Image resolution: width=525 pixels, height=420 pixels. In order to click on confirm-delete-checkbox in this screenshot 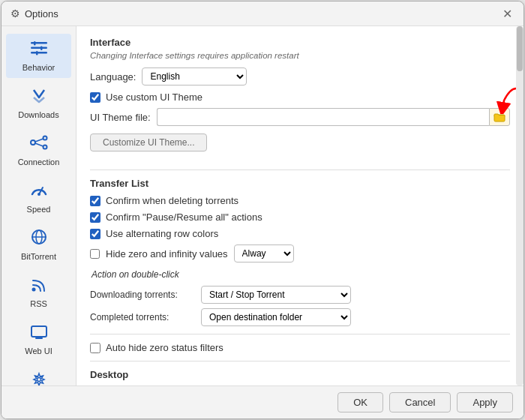, I will do `click(95, 201)`.